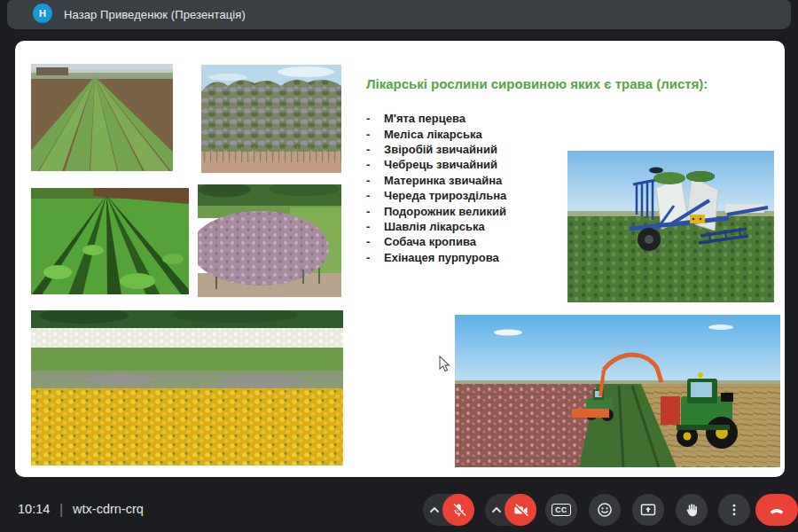  What do you see at coordinates (43, 13) in the screenshot?
I see `avatar: H` at bounding box center [43, 13].